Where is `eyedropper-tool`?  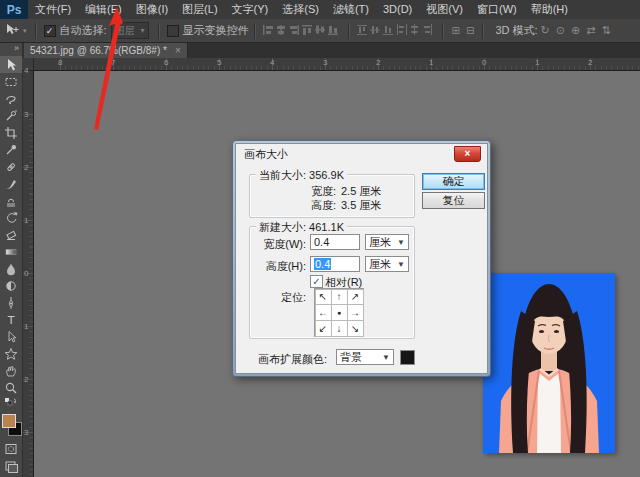
eyedropper-tool is located at coordinates (11, 150).